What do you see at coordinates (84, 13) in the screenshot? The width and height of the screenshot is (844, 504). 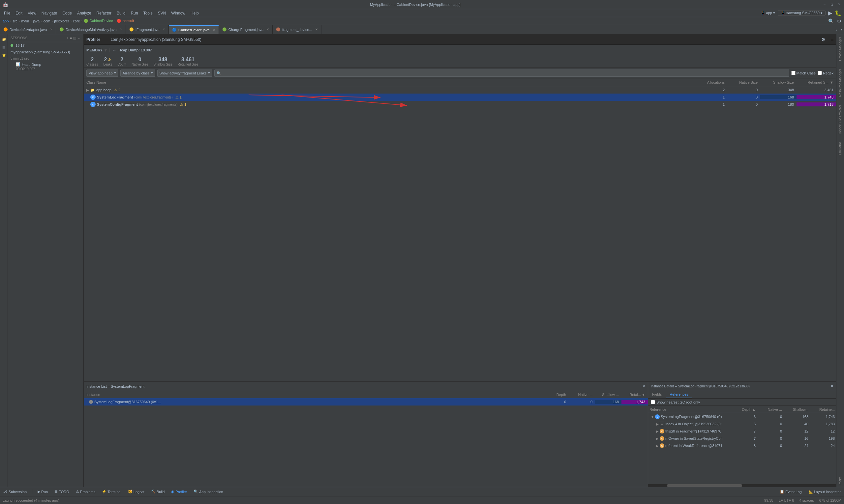 I see `menu-analyze: Analyze` at bounding box center [84, 13].